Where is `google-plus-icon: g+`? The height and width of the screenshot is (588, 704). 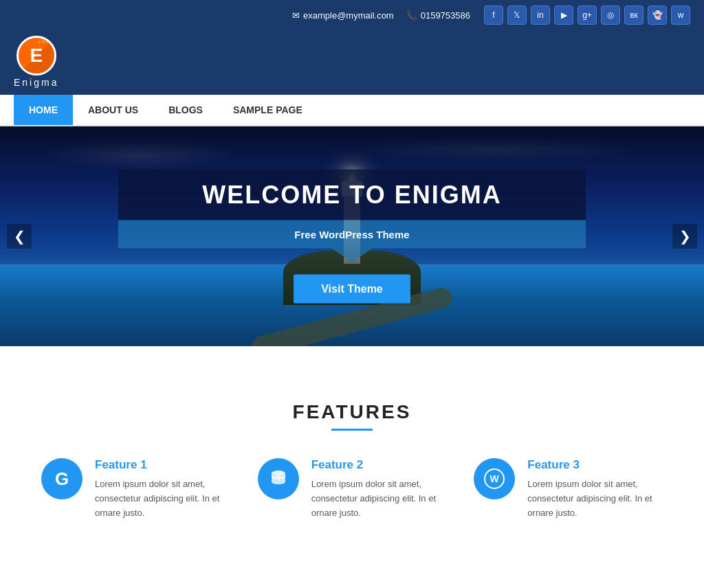 google-plus-icon: g+ is located at coordinates (587, 15).